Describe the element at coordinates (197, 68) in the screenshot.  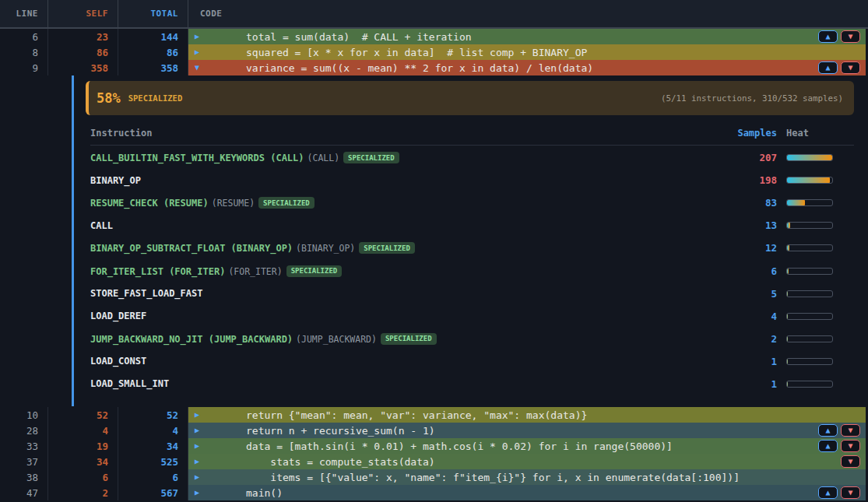
I see `collapse-arrow-icon: ▼` at that location.